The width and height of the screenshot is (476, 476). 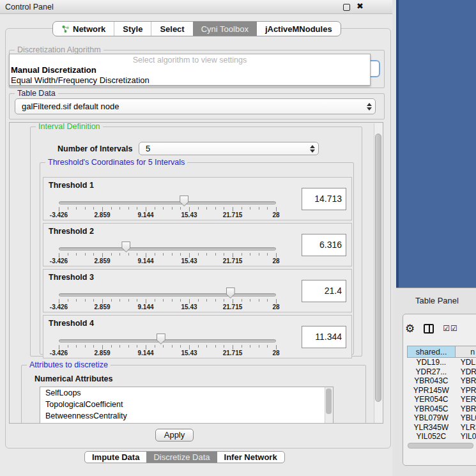 What do you see at coordinates (441, 381) in the screenshot?
I see `table-row: YBR043CYBR0` at bounding box center [441, 381].